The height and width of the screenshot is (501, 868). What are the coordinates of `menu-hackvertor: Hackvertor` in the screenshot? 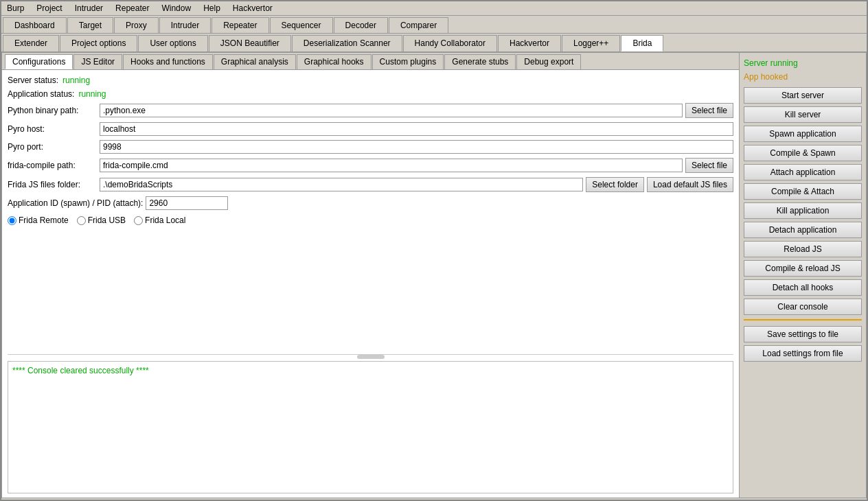 It's located at (253, 8).